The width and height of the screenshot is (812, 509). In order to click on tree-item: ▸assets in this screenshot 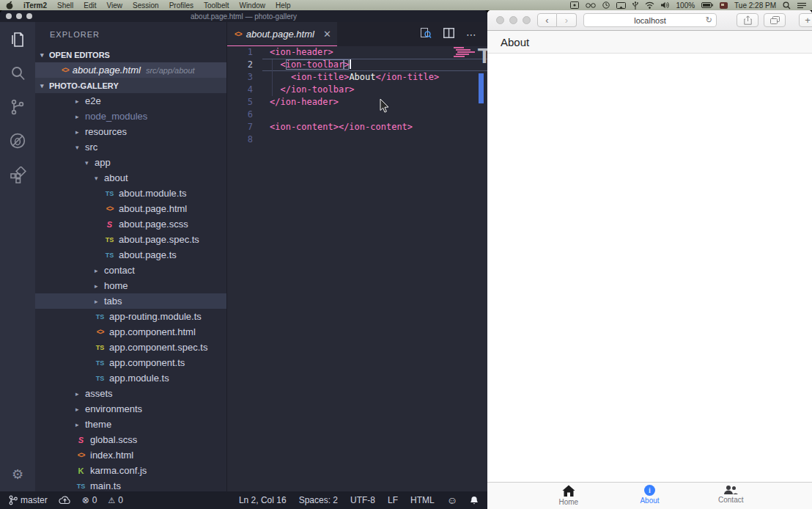, I will do `click(130, 393)`.